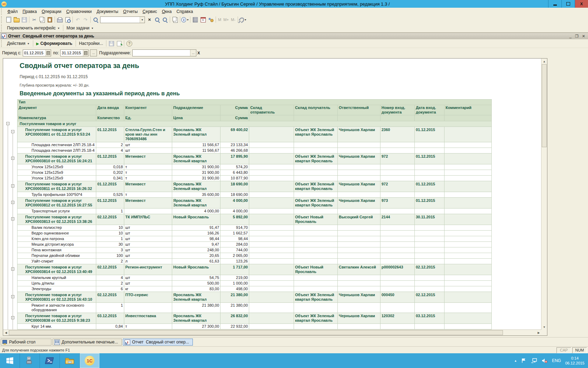 The image size is (588, 368). I want to click on menu-item-8: Окна, so click(167, 12).